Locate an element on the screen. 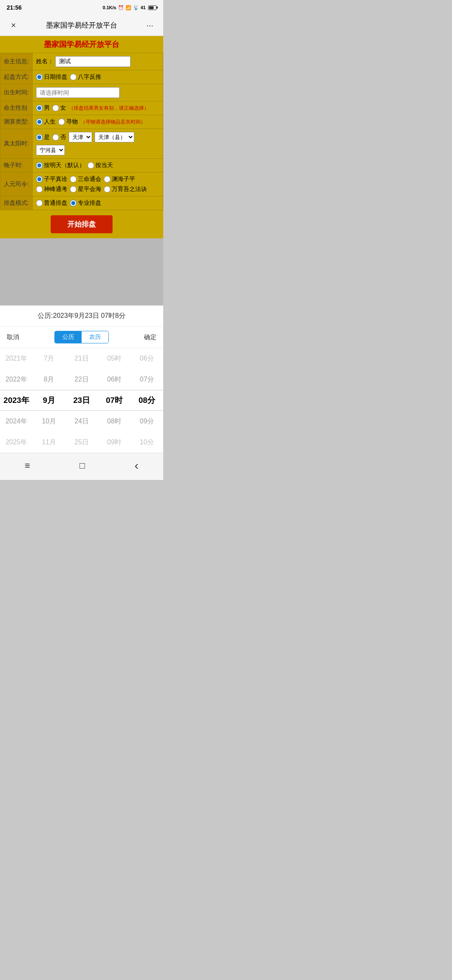 The image size is (452, 980). hour-picker-col: 05时 06时 07时 08时 09时 is located at coordinates (114, 400).